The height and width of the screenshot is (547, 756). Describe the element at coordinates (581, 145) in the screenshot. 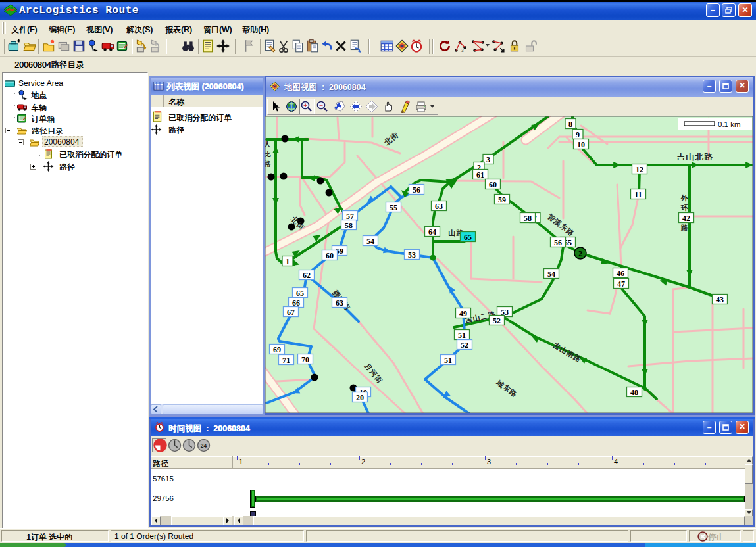

I see `svg-text: 10` at that location.